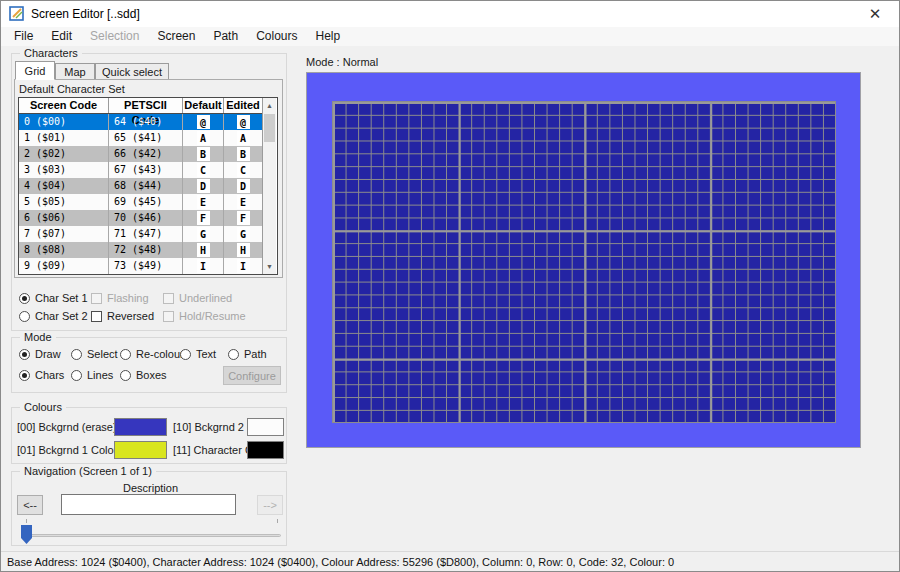 The height and width of the screenshot is (572, 900). Describe the element at coordinates (146, 186) in the screenshot. I see `petscii-code-cell: 68 ($44)` at that location.